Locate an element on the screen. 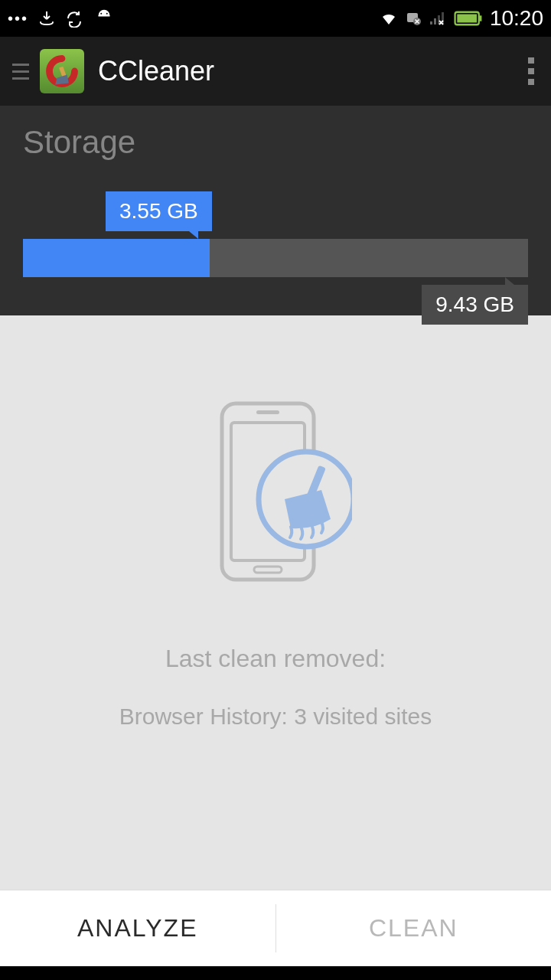  signal-icon is located at coordinates (438, 18).